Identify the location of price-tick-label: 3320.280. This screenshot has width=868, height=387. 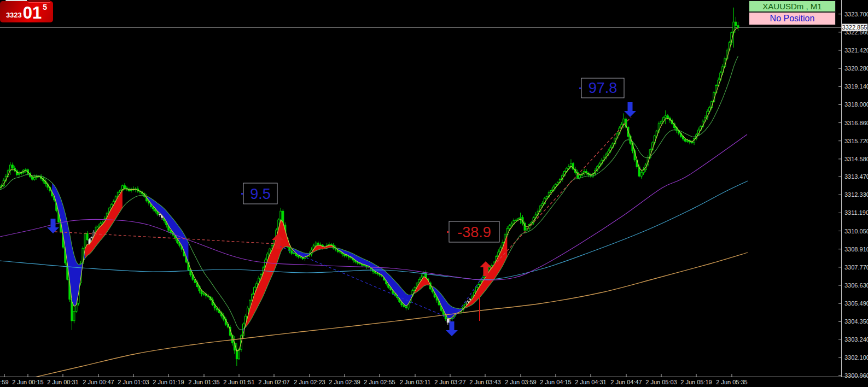
(857, 68).